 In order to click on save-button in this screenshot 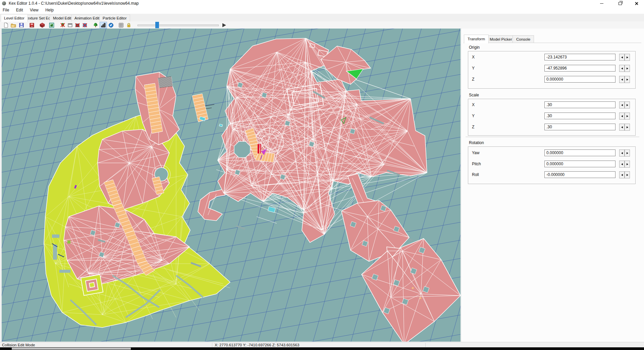, I will do `click(21, 25)`.